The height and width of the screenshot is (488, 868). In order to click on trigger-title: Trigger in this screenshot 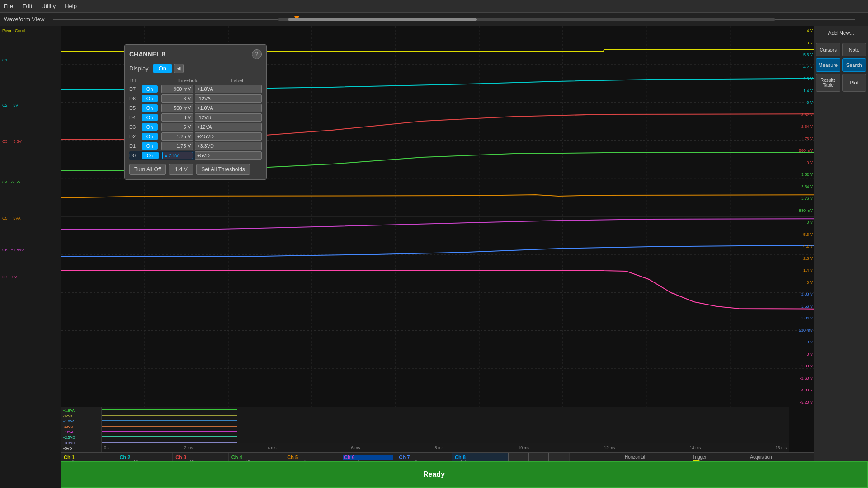, I will do `click(718, 457)`.